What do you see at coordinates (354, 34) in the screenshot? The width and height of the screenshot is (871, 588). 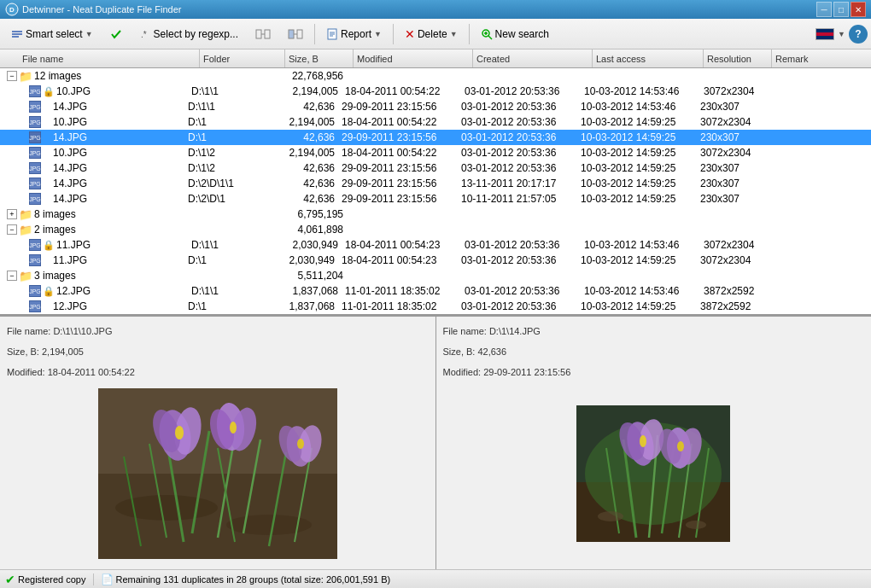 I see `report-button: Report ▼` at bounding box center [354, 34].